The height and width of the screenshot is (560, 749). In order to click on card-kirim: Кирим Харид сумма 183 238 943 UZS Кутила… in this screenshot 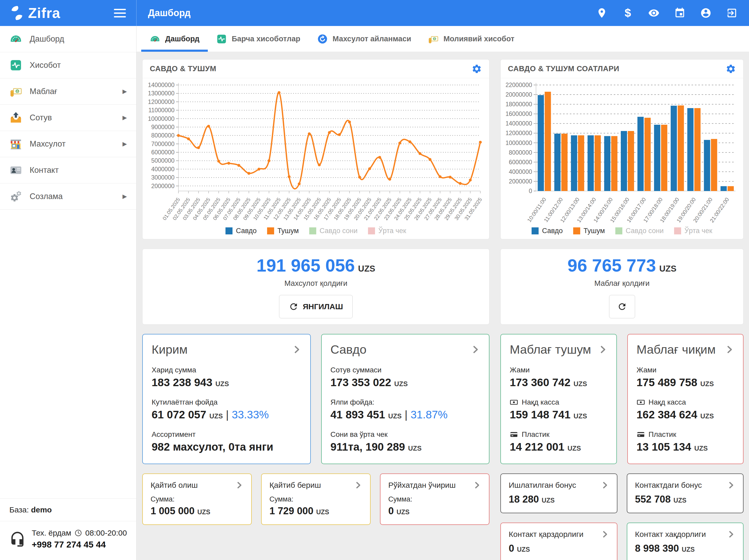, I will do `click(227, 399)`.